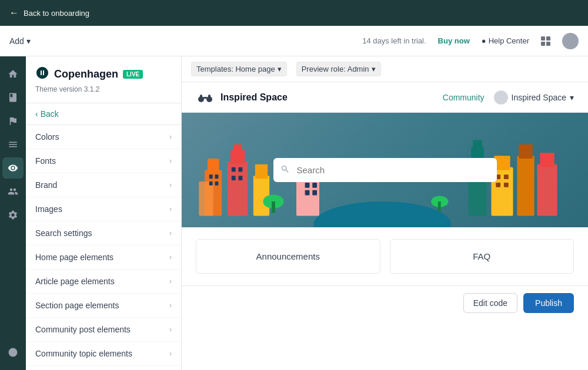 This screenshot has height=370, width=588. I want to click on back-to-onboarding-link: Back to onboarding, so click(56, 13).